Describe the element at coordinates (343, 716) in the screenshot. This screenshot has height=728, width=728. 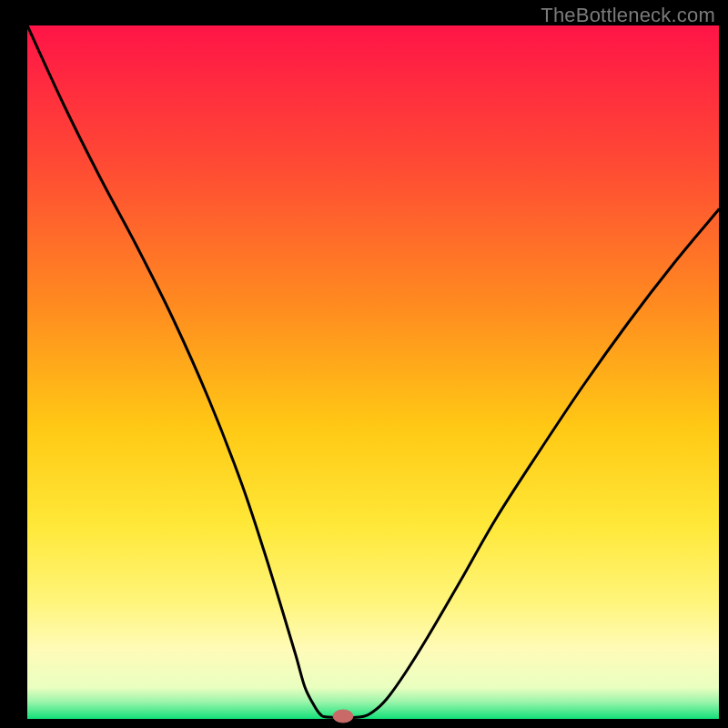
I see `optimal-marker` at that location.